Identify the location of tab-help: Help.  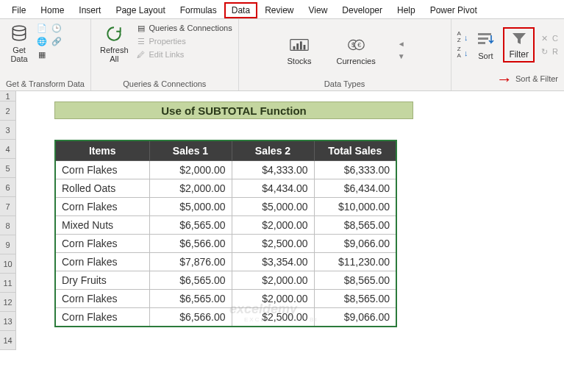
(406, 10).